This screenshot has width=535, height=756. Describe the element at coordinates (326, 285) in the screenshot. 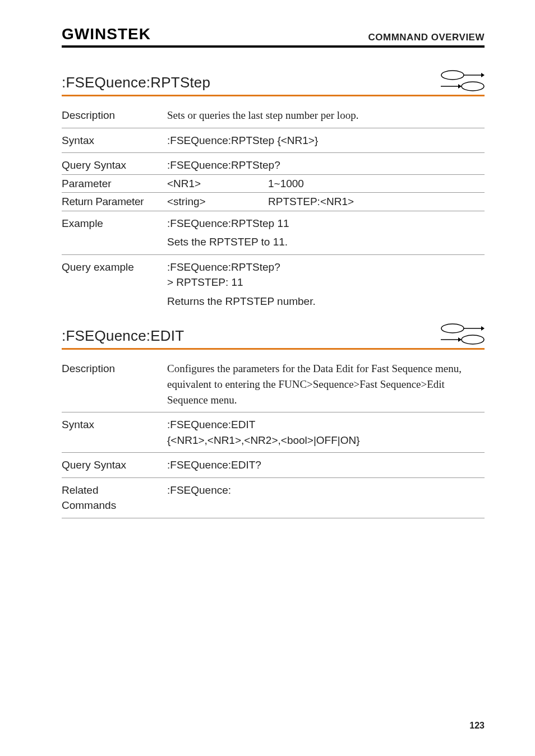

I see `row-value: :FSEQuence:RPTStep? > RPTSTEP: 11 Return…` at that location.